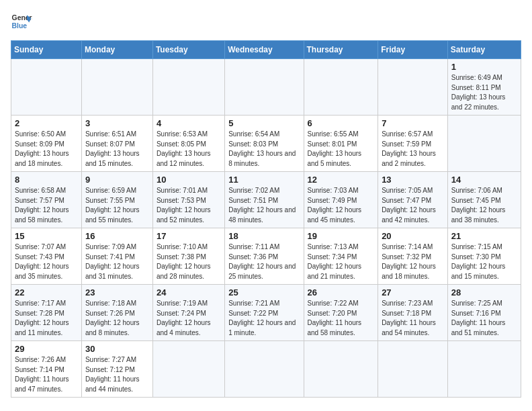 Image resolution: width=532 pixels, height=411 pixels. I want to click on cell-info: Sunrise: 6:58 AMSunset: 7:57 PMDaylight:…, so click(46, 205).